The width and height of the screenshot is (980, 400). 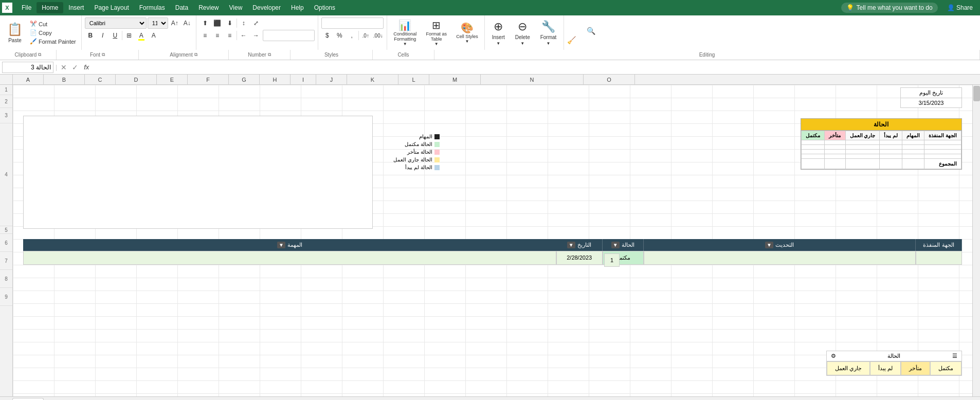 What do you see at coordinates (217, 35) in the screenshot?
I see `align-center-button: ≡` at bounding box center [217, 35].